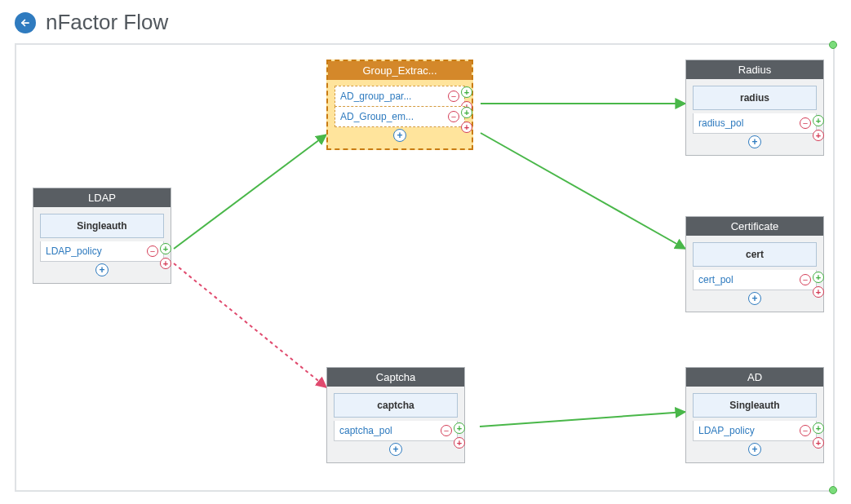 The image size is (851, 504). I want to click on node-ldap: LDAP Singleauth LDAP_policy − + + +, so click(102, 236).